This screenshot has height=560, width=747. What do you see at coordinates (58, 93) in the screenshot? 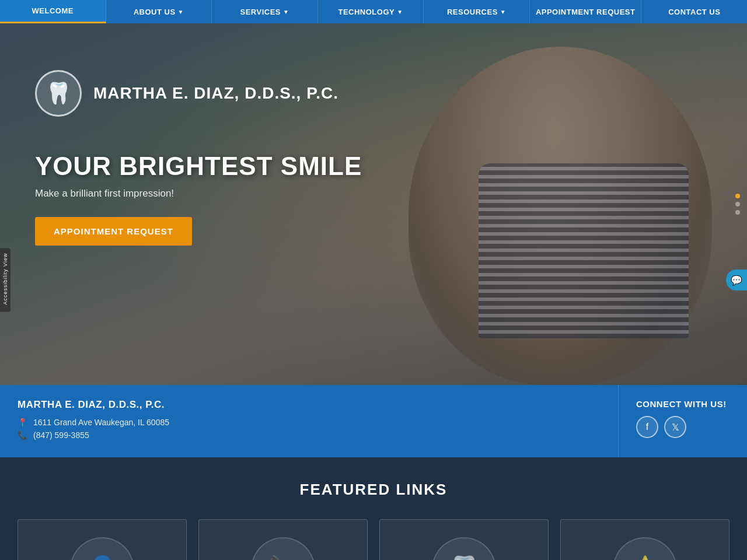
I see `logo-circle: 🦷` at bounding box center [58, 93].